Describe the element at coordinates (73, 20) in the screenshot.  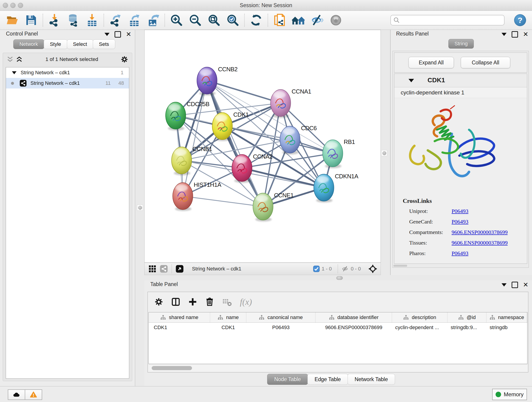
I see `import-network-database-icon` at that location.